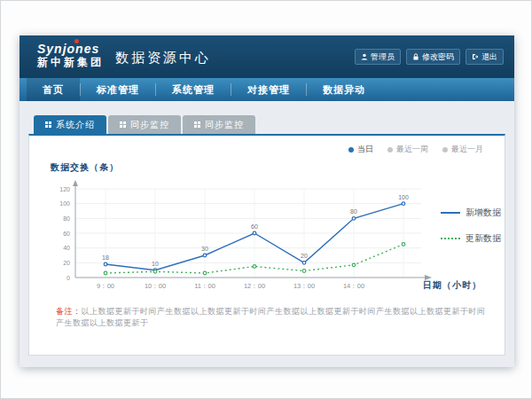 Image resolution: width=532 pixels, height=399 pixels. I want to click on svg-text: 120, so click(65, 190).